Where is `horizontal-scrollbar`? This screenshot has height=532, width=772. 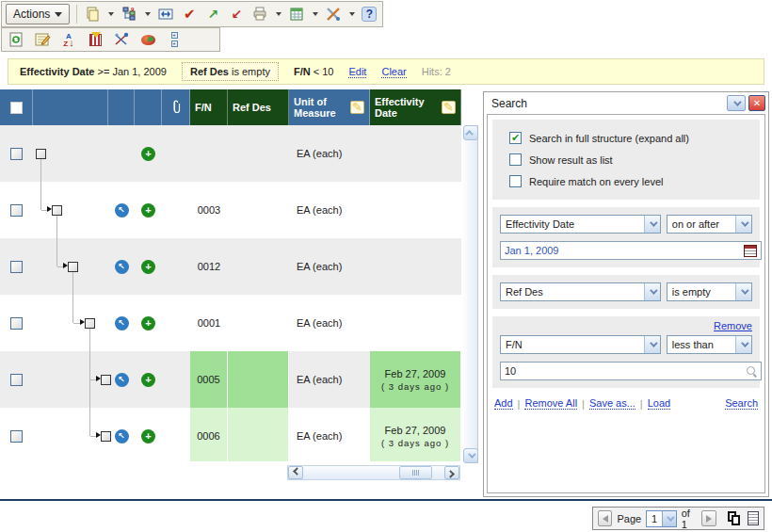
horizontal-scrollbar is located at coordinates (374, 473).